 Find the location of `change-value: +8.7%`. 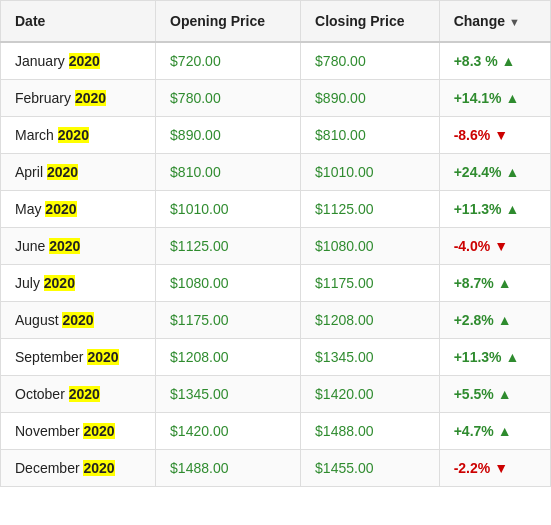

change-value: +8.7% is located at coordinates (474, 283).